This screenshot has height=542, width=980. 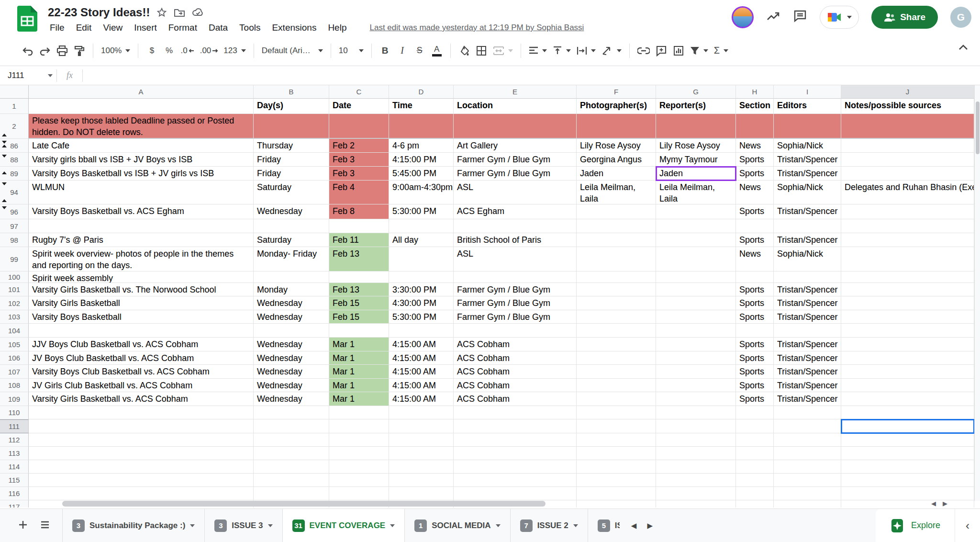 What do you see at coordinates (515, 358) in the screenshot?
I see `cell-E106: ACS Cobham` at bounding box center [515, 358].